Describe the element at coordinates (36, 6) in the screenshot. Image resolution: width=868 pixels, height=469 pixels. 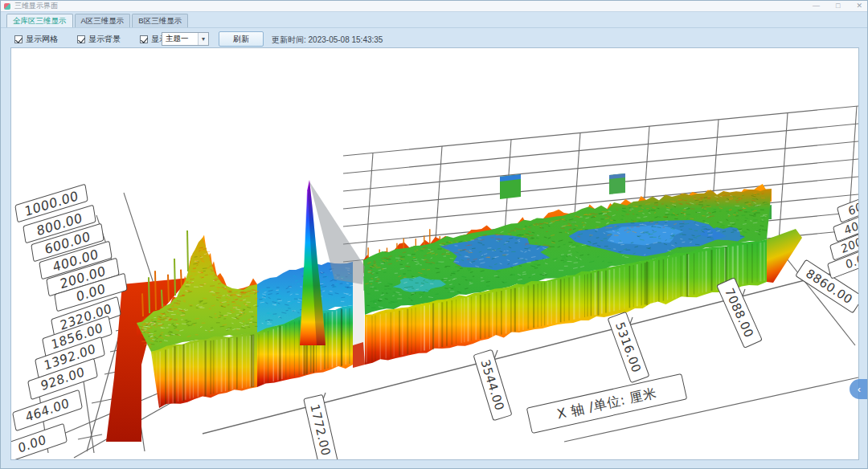
I see `window-title: 三维显示界面` at that location.